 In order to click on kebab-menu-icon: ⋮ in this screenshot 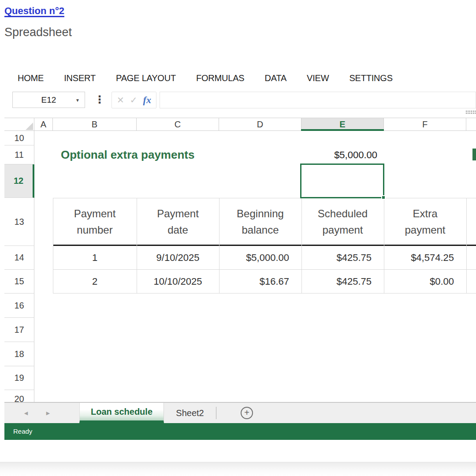, I will do `click(100, 100)`.